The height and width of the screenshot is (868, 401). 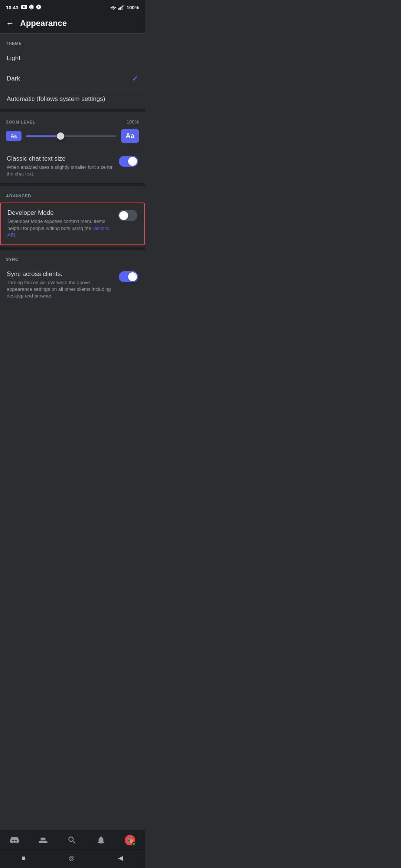 I want to click on developer-mode-desc: Developer Mode exposes context menu item…, so click(x=61, y=228).